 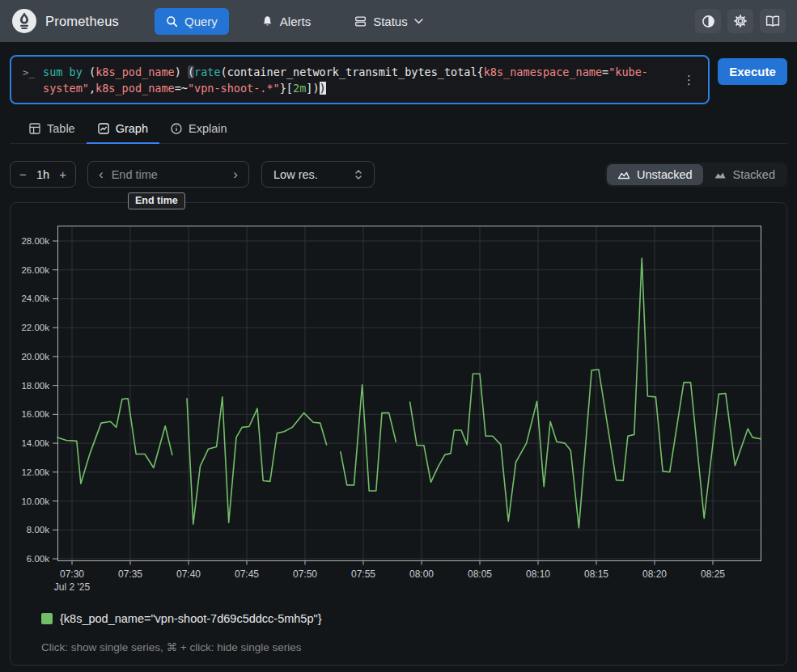 I want to click on x-axis-label: 08:15, so click(x=596, y=574).